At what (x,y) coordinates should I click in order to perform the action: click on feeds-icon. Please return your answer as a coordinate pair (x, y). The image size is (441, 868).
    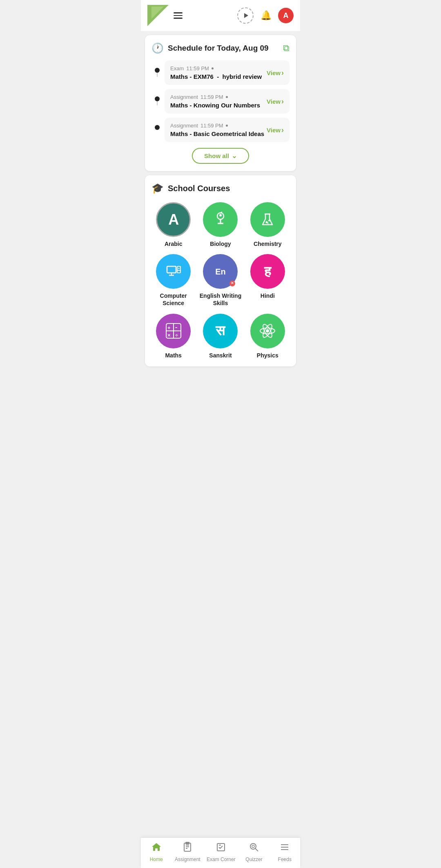
    Looking at the image, I should click on (285, 848).